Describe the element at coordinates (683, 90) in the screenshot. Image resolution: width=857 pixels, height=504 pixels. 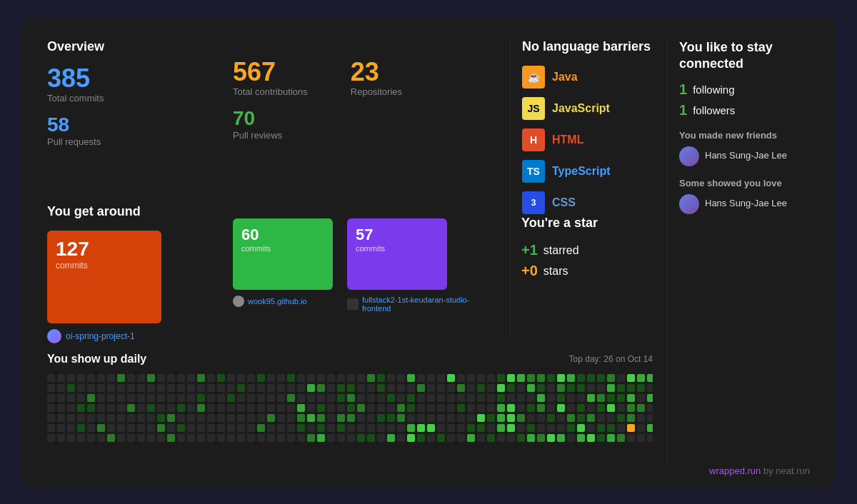
I see `following-count: 1` at that location.